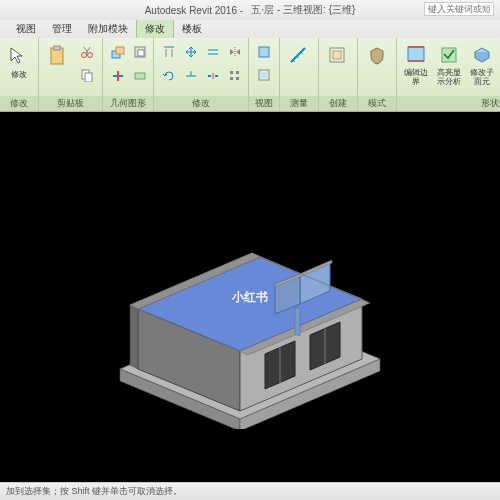  Describe the element at coordinates (58, 64) in the screenshot. I see `paste-button` at that location.